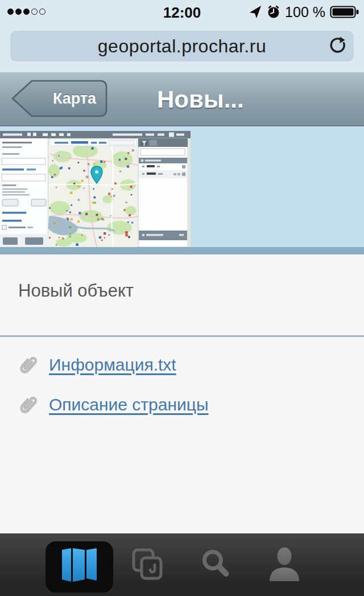 The height and width of the screenshot is (596, 364). I want to click on alarm-clock-icon, so click(274, 12).